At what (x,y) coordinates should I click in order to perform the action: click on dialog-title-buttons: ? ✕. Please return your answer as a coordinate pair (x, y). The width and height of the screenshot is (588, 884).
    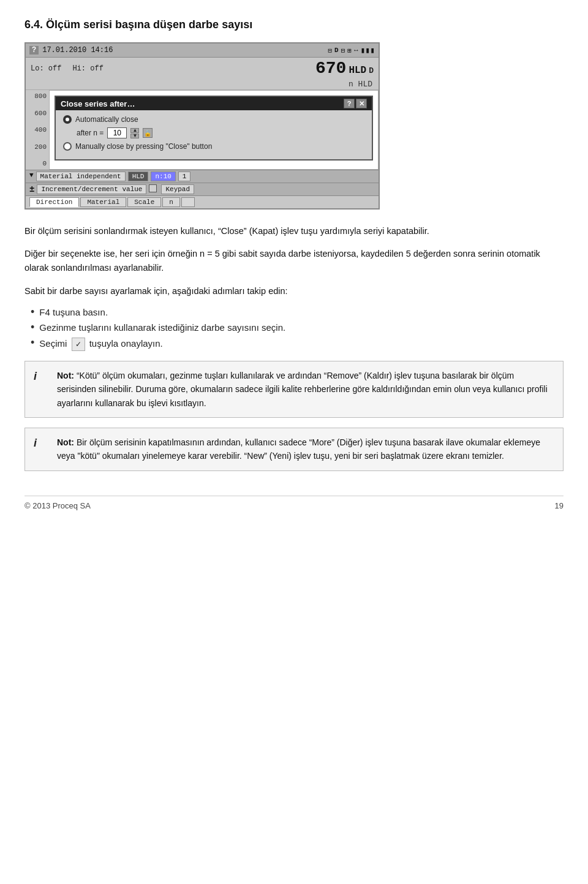
    Looking at the image, I should click on (355, 104).